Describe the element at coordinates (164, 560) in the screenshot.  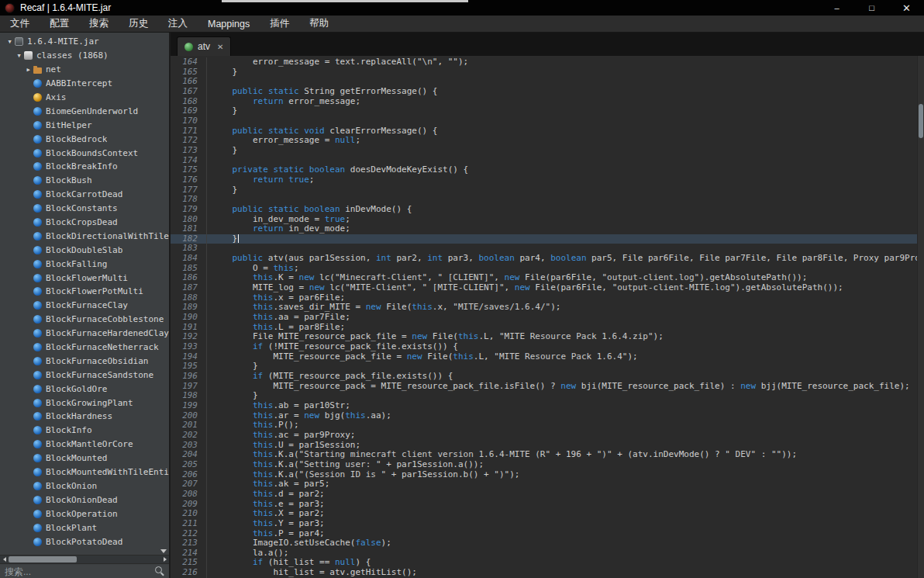
I see `scroll-right-button` at that location.